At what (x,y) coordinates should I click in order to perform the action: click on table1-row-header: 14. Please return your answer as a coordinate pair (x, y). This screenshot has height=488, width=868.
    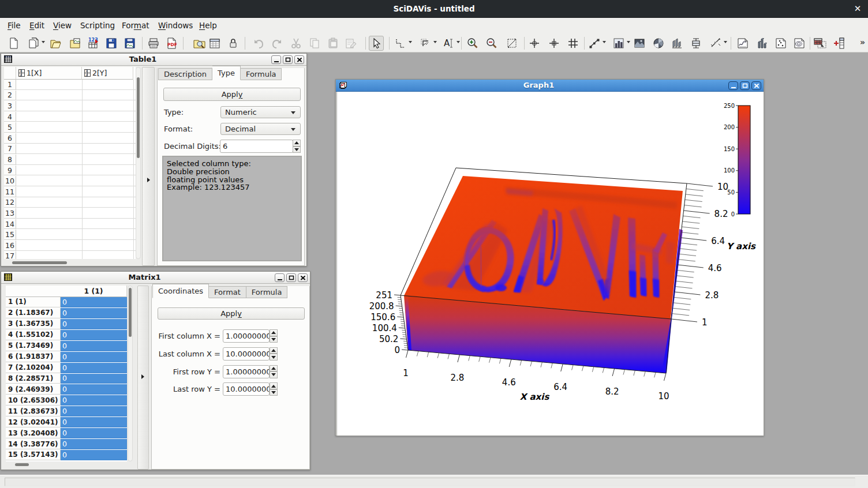
    Looking at the image, I should click on (10, 224).